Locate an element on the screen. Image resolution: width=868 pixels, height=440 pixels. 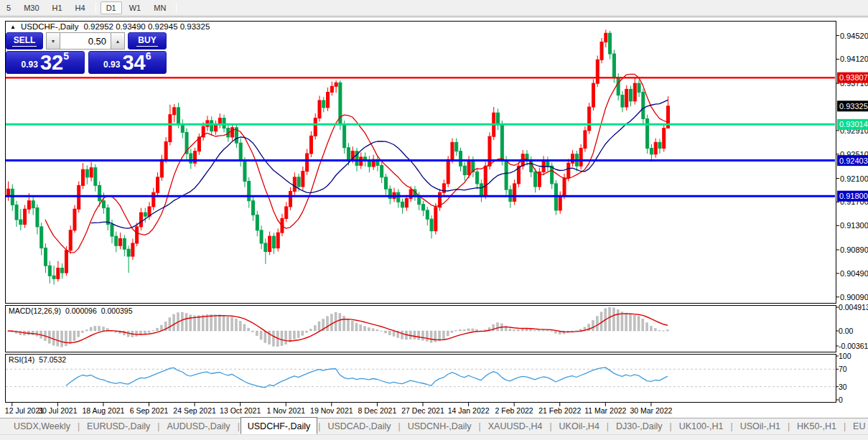
rsi-name: RSI(14) is located at coordinates (22, 360).